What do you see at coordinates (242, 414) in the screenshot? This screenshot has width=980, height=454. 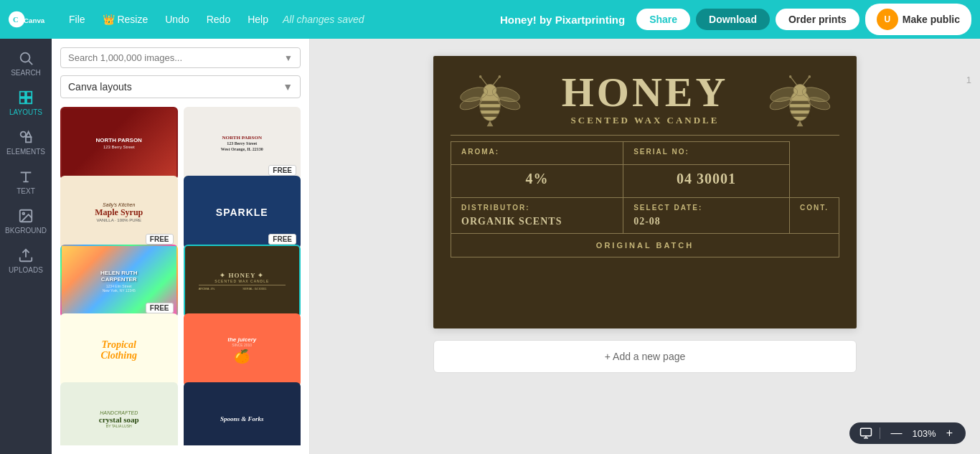 I see `template-item: Spoons & Forks` at bounding box center [242, 414].